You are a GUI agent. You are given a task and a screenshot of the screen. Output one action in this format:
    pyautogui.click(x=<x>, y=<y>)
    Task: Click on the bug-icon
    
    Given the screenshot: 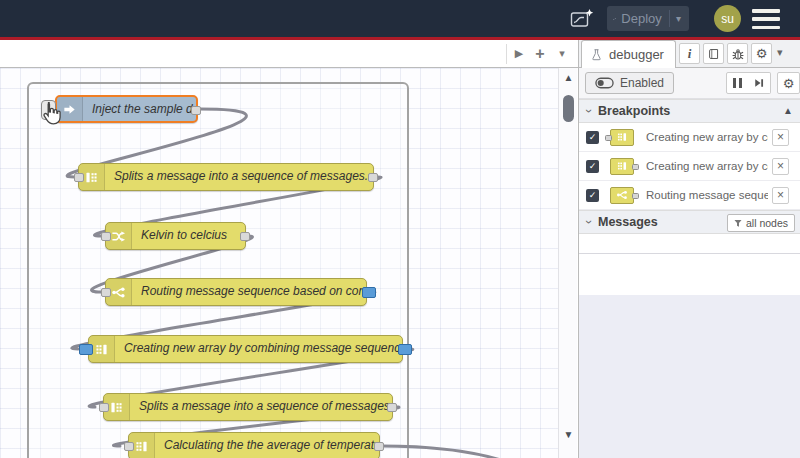 What is the action you would take?
    pyautogui.click(x=738, y=54)
    